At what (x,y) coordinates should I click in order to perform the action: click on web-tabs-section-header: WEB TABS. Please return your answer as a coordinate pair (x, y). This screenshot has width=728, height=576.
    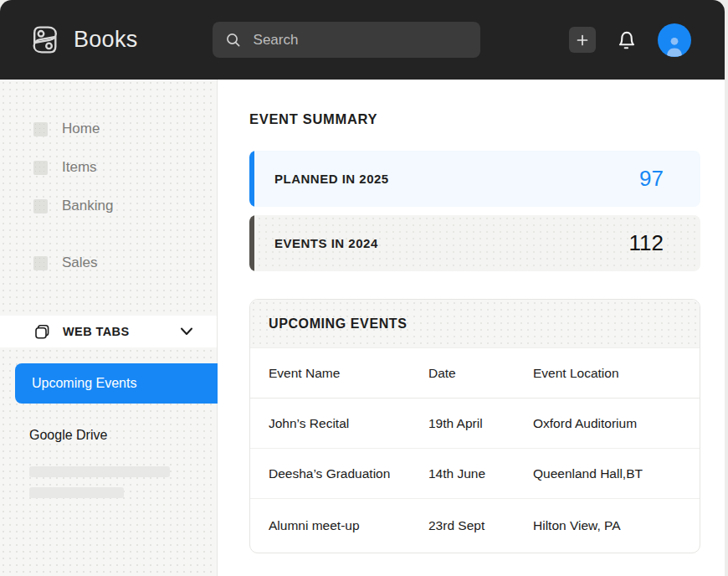
    Looking at the image, I should click on (109, 332).